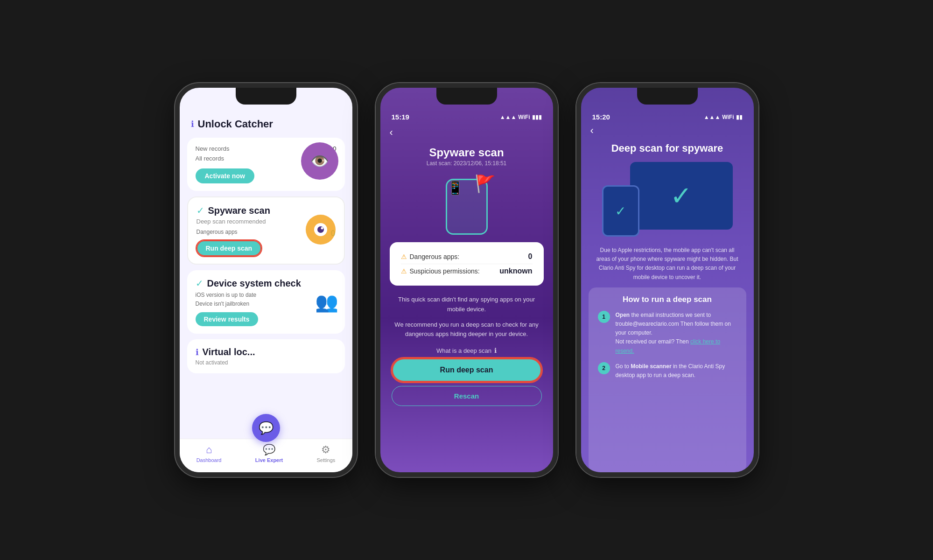 The image size is (933, 560). What do you see at coordinates (496, 350) in the screenshot?
I see `info-icon-deep: ℹ` at bounding box center [496, 350].